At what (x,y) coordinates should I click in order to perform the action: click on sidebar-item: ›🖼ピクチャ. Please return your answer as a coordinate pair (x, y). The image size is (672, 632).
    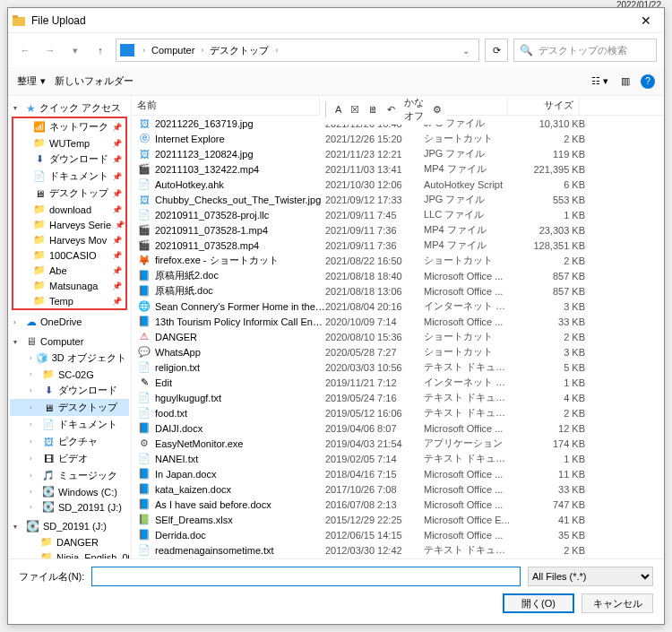
    Looking at the image, I should click on (70, 441).